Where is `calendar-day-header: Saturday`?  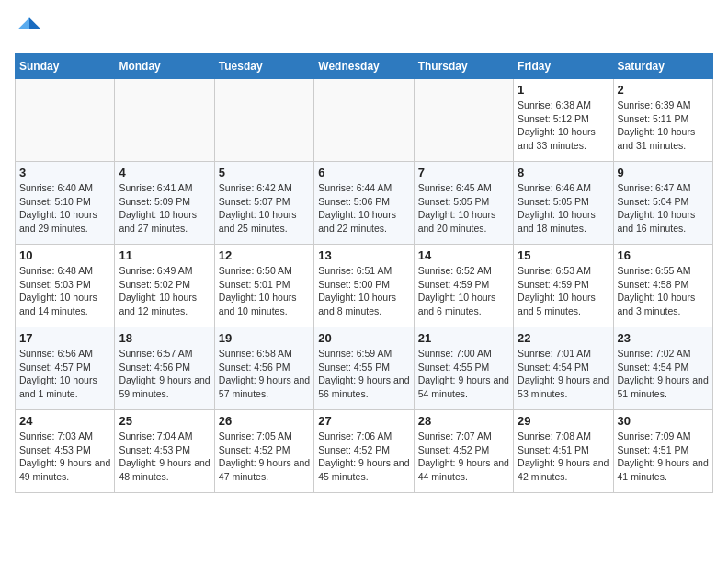 calendar-day-header: Saturday is located at coordinates (663, 66).